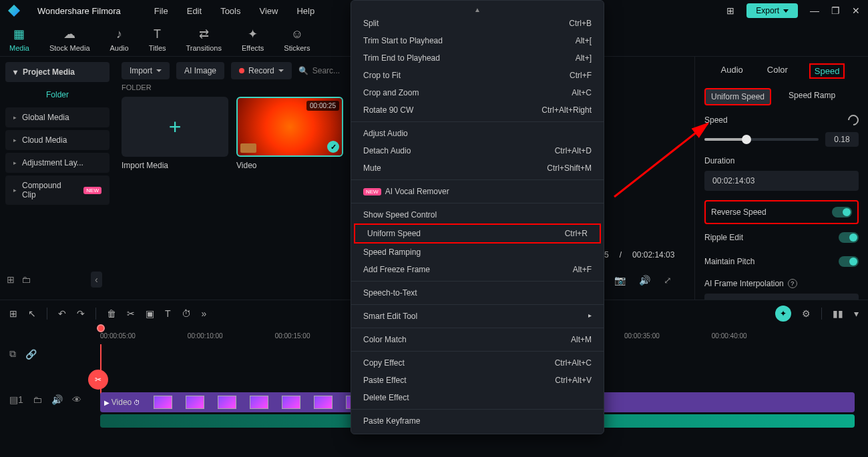 This screenshot has width=868, height=457. What do you see at coordinates (19, 39) in the screenshot?
I see `tab-media: ▦Media` at bounding box center [19, 39].